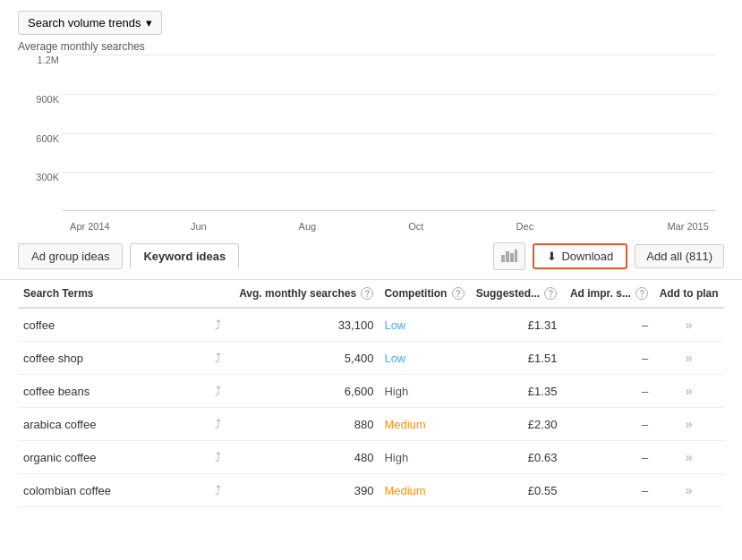 This screenshot has width=742, height=560. Describe the element at coordinates (149, 23) in the screenshot. I see `chevron-down-icon: ▾` at that location.